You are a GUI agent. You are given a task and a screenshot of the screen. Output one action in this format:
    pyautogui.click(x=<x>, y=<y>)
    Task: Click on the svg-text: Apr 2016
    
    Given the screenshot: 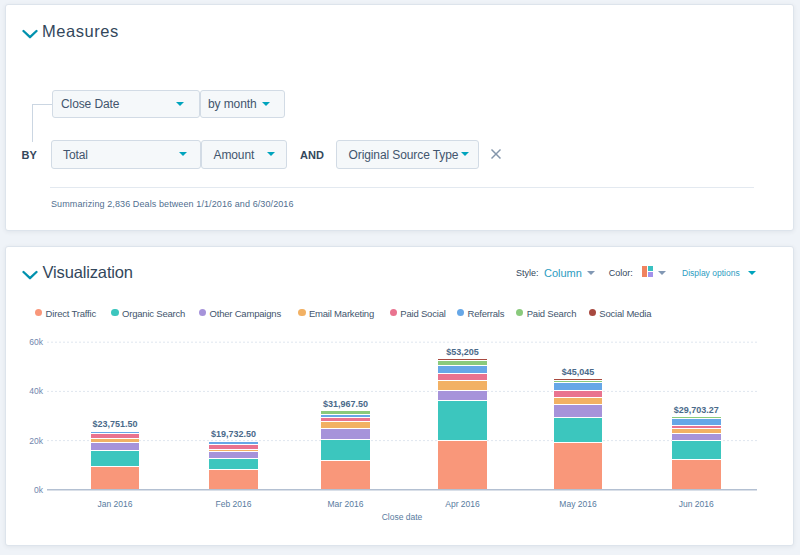 What is the action you would take?
    pyautogui.click(x=462, y=504)
    